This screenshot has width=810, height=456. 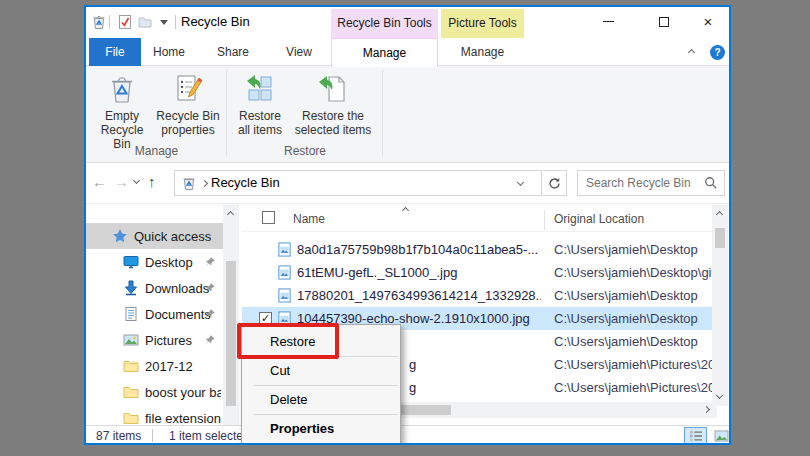 I want to click on new-folder-icon, so click(x=145, y=22).